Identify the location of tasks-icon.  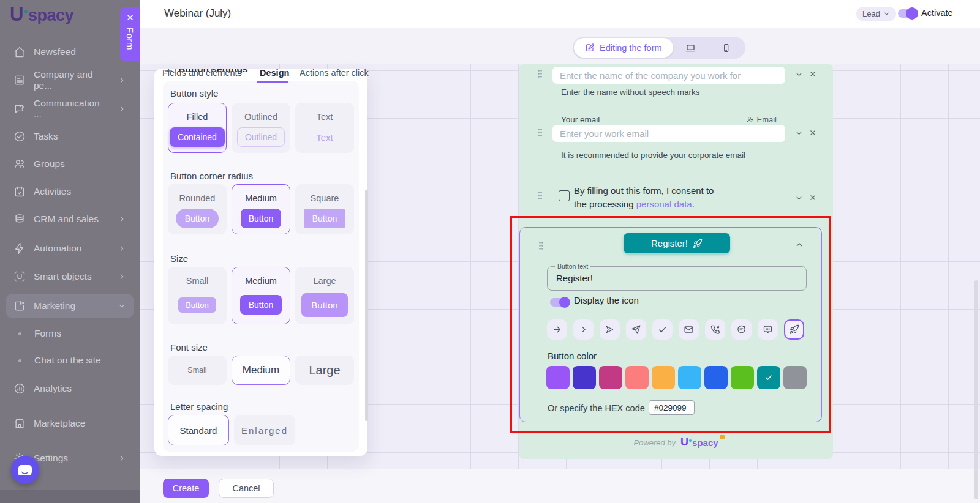
(20, 136).